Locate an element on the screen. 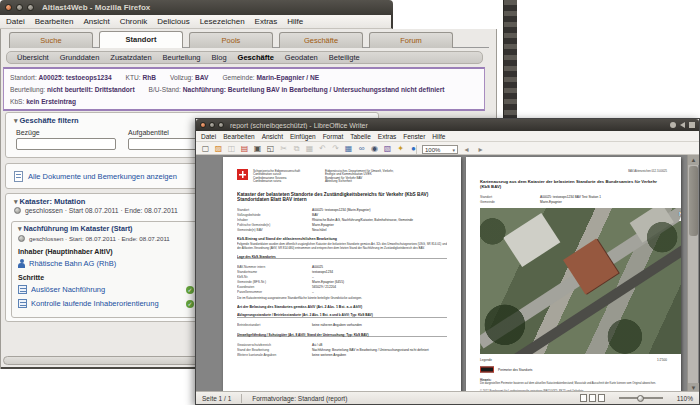 Image resolution: width=700 pixels, height=405 pixels. info-value: Marin-Epagnier / NE is located at coordinates (288, 78).